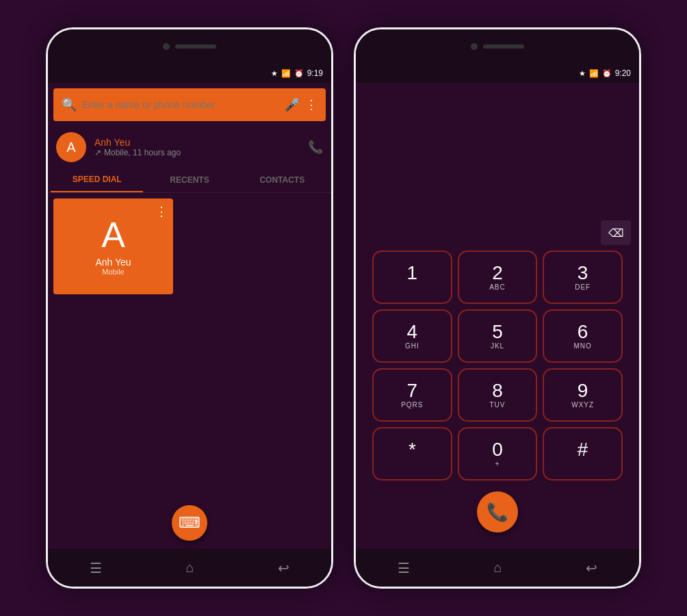 The image size is (687, 616). I want to click on voice-search-icon: 🎤, so click(292, 105).